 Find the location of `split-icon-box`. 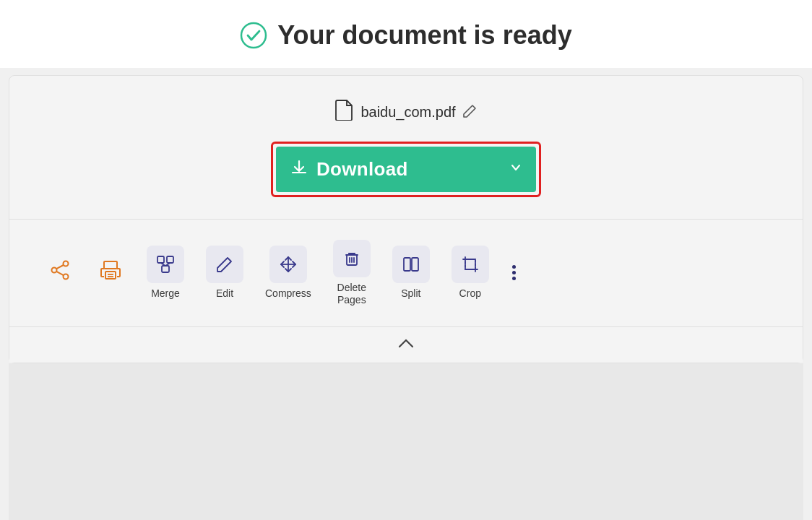

split-icon-box is located at coordinates (411, 264).